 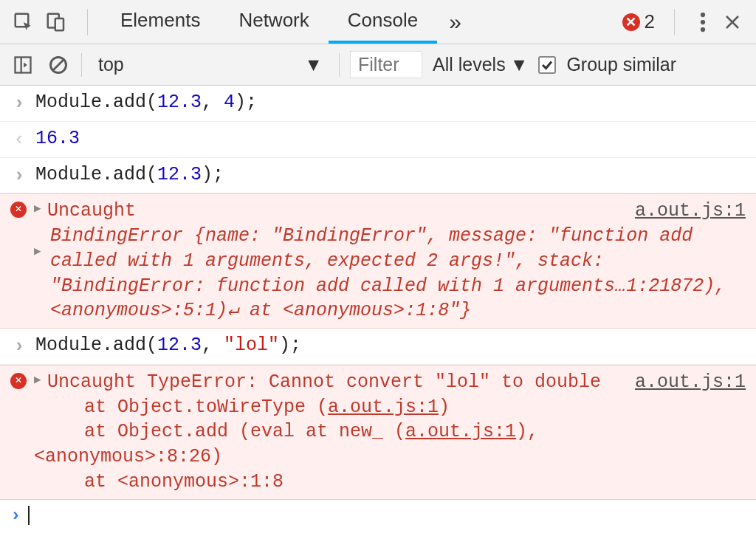 I want to click on more-tabs-icon: », so click(x=455, y=22).